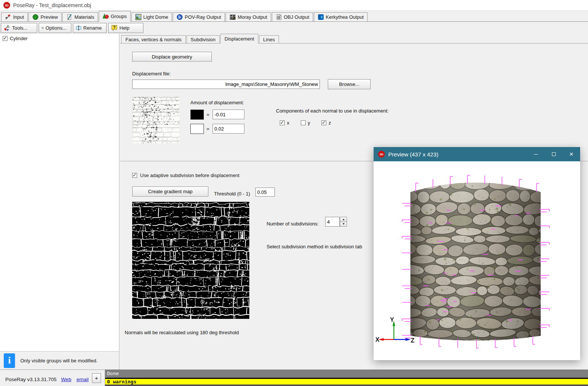 The image size is (588, 386). Describe the element at coordinates (282, 123) in the screenshot. I see `component-x-checkbox` at that location.